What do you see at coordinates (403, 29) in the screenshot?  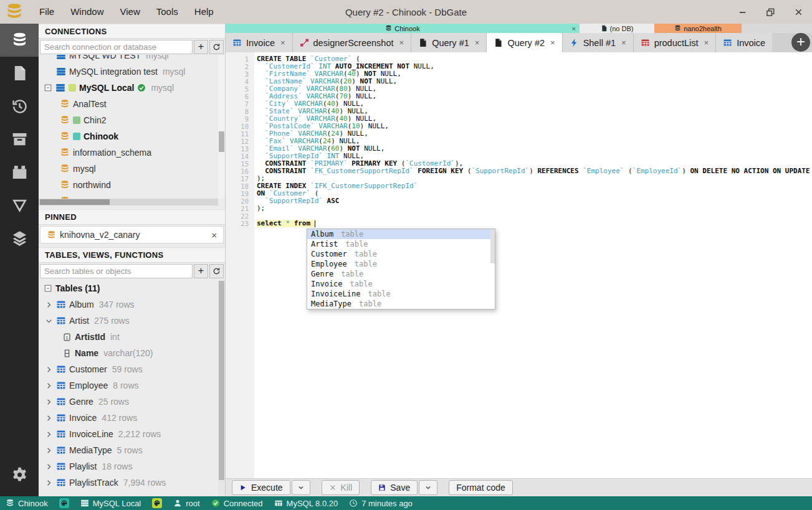 I see `tab-group-chinook: Chinook×` at bounding box center [403, 29].